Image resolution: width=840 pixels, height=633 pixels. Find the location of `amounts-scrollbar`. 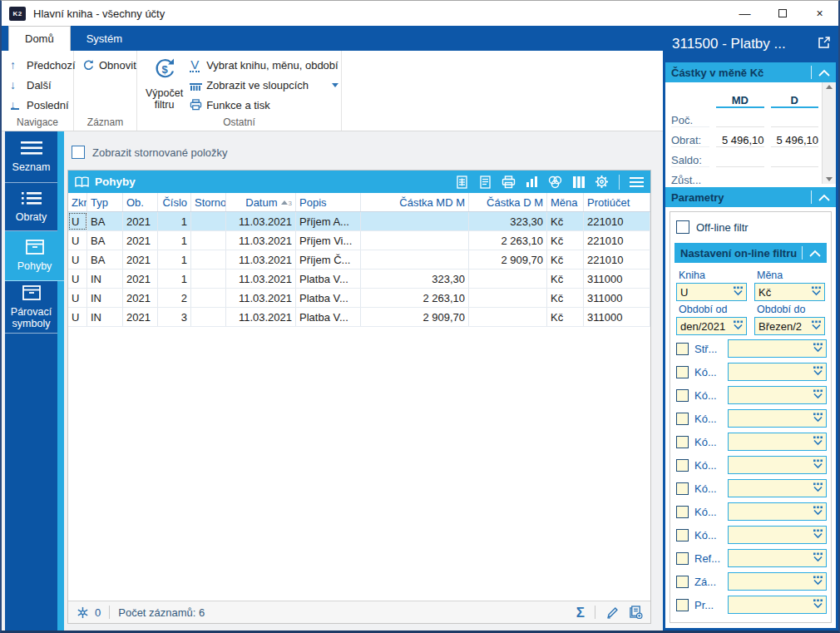

amounts-scrollbar is located at coordinates (828, 133).